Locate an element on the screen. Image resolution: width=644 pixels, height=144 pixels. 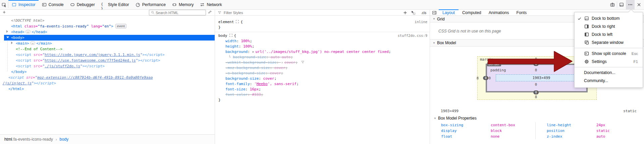
tab-label: Debugger is located at coordinates (86, 5).